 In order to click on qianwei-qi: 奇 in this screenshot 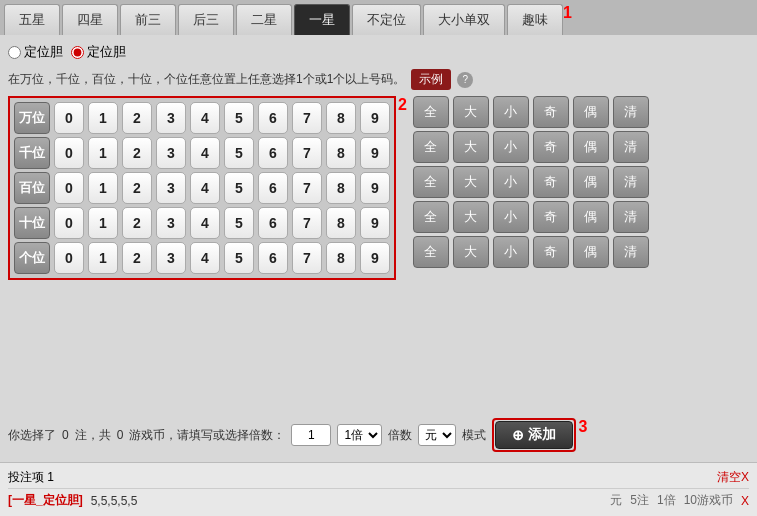, I will do `click(551, 147)`.